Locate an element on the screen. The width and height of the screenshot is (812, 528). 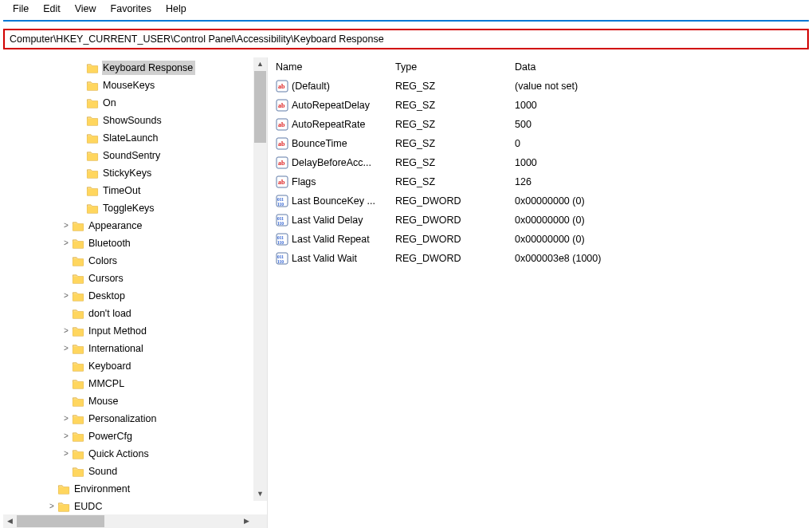
scroll-thumb-h is located at coordinates (61, 522).